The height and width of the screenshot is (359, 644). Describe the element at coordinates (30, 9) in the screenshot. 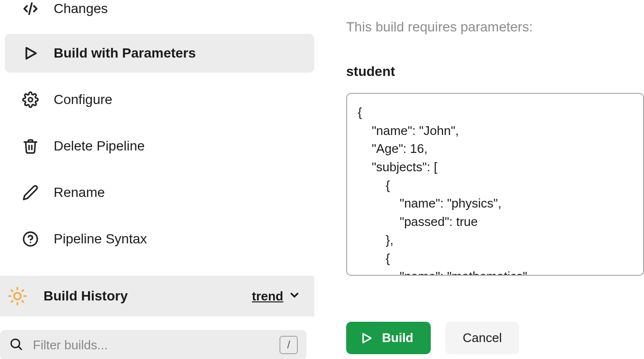

I see `code-icon` at that location.